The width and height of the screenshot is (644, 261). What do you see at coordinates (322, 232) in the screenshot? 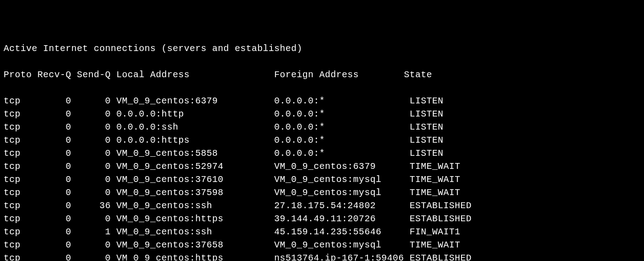
I see `netstat-row: tcp 0 1 VM_0_9_centos:ssh 45.159.14.235:…` at bounding box center [322, 232].